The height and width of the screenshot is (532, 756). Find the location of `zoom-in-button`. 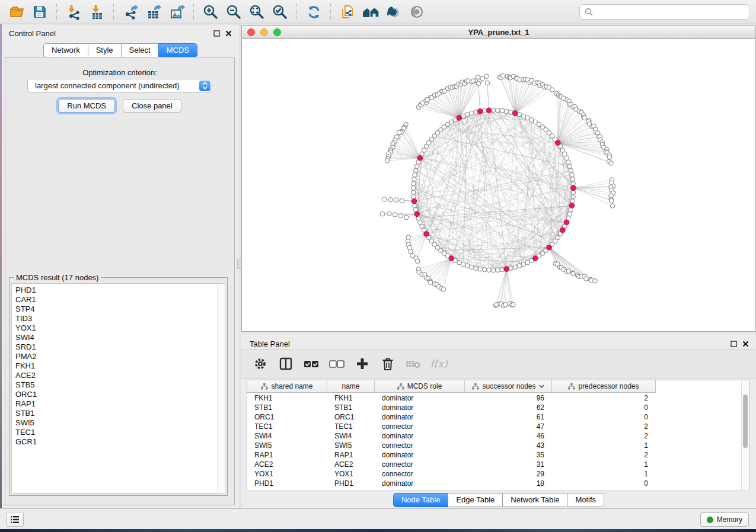

zoom-in-button is located at coordinates (210, 12).